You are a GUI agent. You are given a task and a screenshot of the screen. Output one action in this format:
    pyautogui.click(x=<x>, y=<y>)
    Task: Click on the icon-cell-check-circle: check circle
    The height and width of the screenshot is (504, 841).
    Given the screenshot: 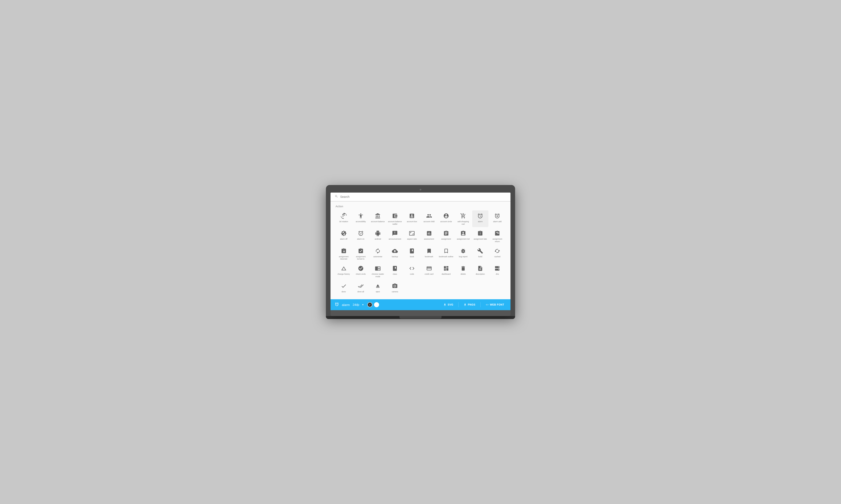 What is the action you would take?
    pyautogui.click(x=361, y=271)
    